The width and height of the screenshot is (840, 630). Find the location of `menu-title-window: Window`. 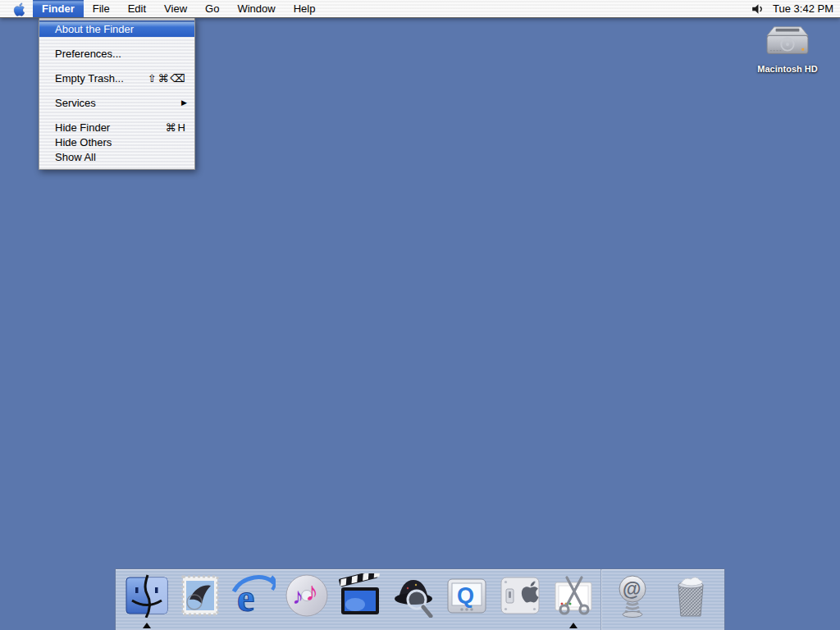

menu-title-window: Window is located at coordinates (256, 8).